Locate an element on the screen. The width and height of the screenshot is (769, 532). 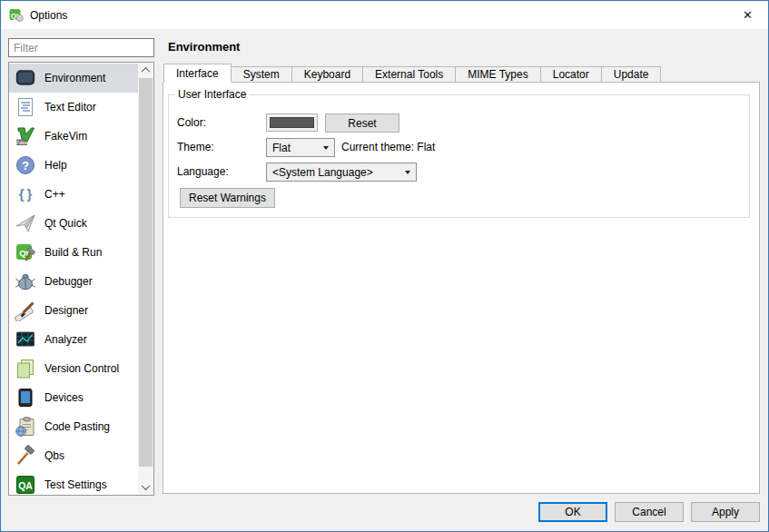
sidebar-item-environment: Environment is located at coordinates (74, 78).